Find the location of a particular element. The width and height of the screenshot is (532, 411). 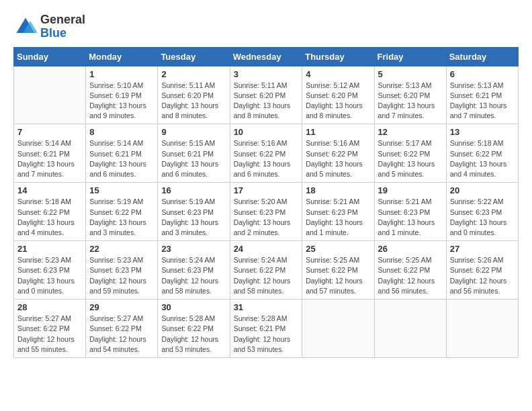

table-row: 12Sunrise: 5:17 AMSunset: 6:22 PMDayligh… is located at coordinates (410, 153).